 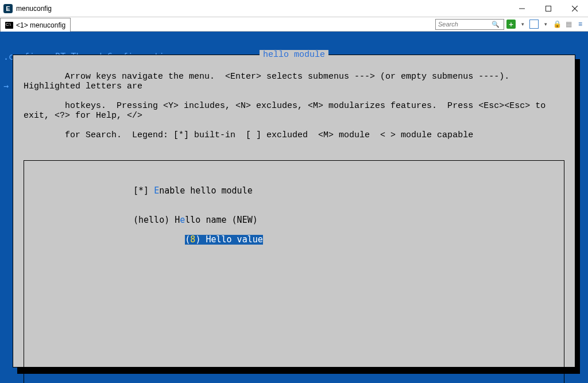 What do you see at coordinates (34, 9) in the screenshot?
I see `window-title: menuconfig` at bounding box center [34, 9].